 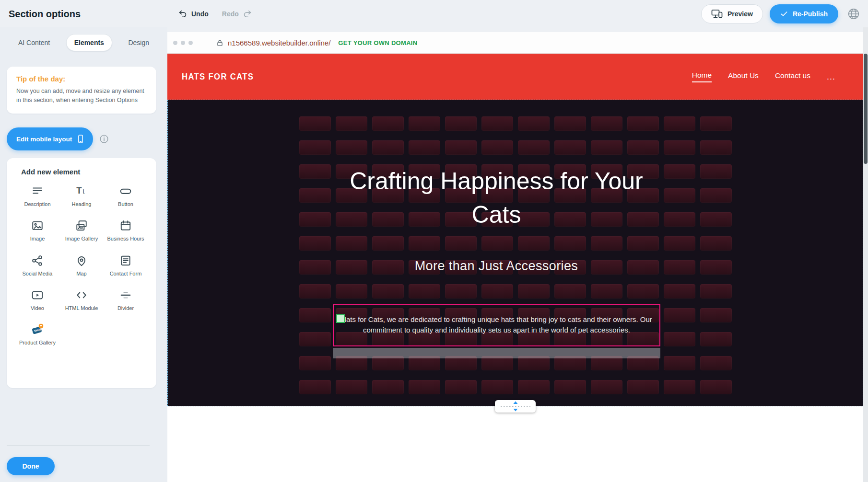 I want to click on element-item-business-hours: Business Hours, so click(x=126, y=230).